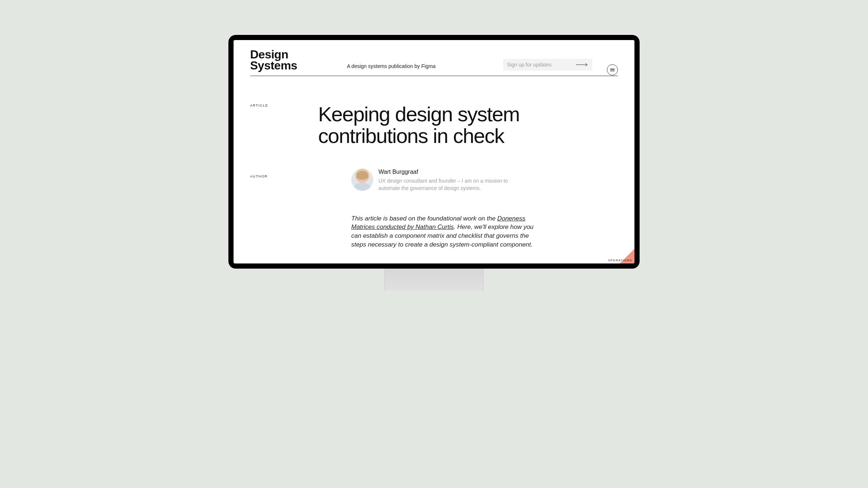  I want to click on logo-line-2: Systems, so click(274, 65).